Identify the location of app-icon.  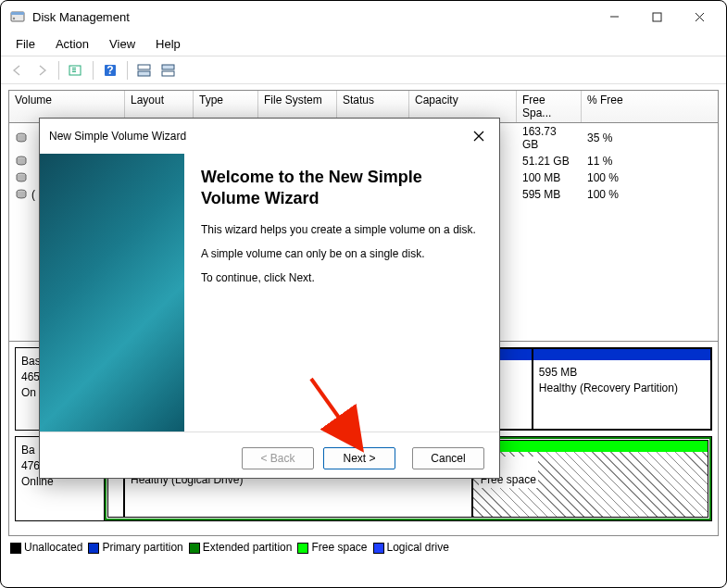
(18, 17).